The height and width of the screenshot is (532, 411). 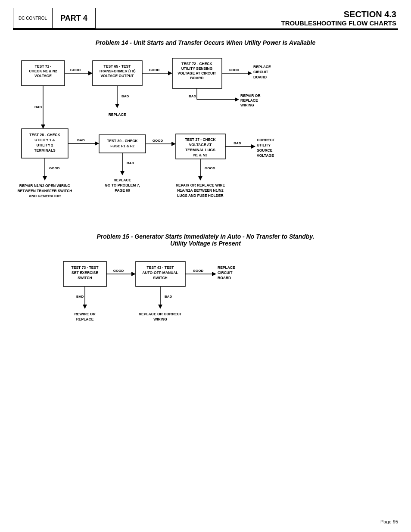 I want to click on svg-text: VOLTAGE AT, so click(x=201, y=145).